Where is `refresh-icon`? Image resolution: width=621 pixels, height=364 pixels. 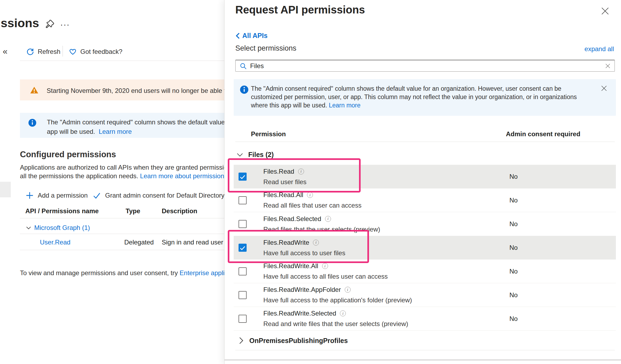
refresh-icon is located at coordinates (30, 52).